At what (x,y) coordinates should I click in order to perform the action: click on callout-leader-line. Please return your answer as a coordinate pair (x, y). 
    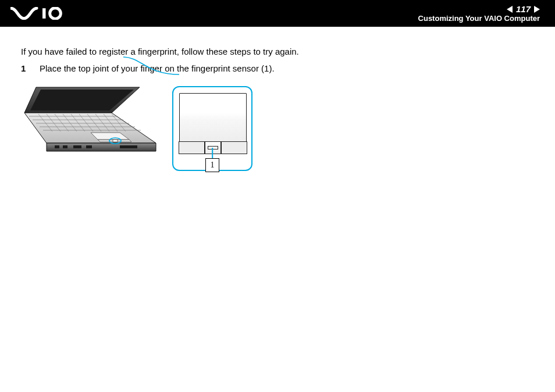
    Looking at the image, I should click on (212, 153).